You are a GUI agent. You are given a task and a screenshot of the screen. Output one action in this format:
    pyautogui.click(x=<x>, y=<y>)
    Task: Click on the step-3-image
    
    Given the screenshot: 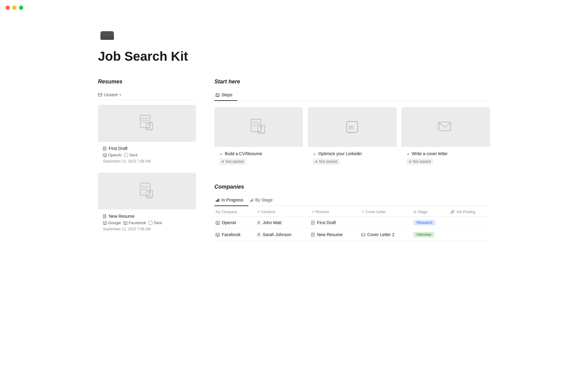 What is the action you would take?
    pyautogui.click(x=446, y=127)
    